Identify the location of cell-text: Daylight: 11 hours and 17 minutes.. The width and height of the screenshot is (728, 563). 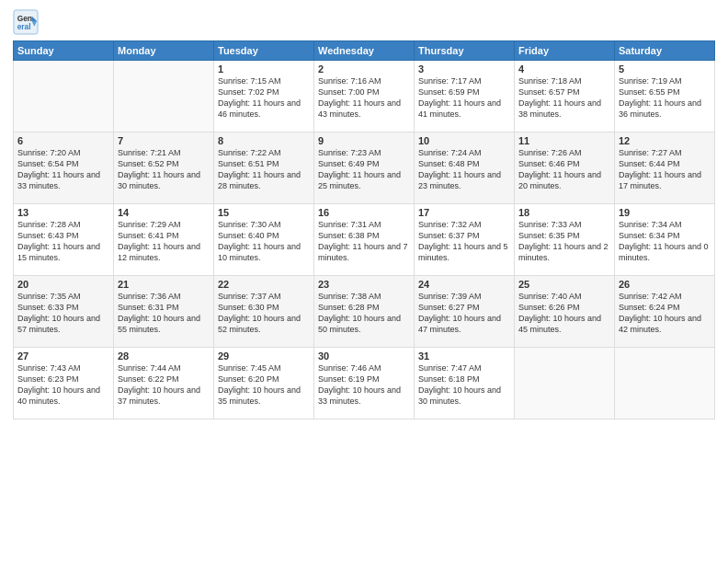
(665, 180).